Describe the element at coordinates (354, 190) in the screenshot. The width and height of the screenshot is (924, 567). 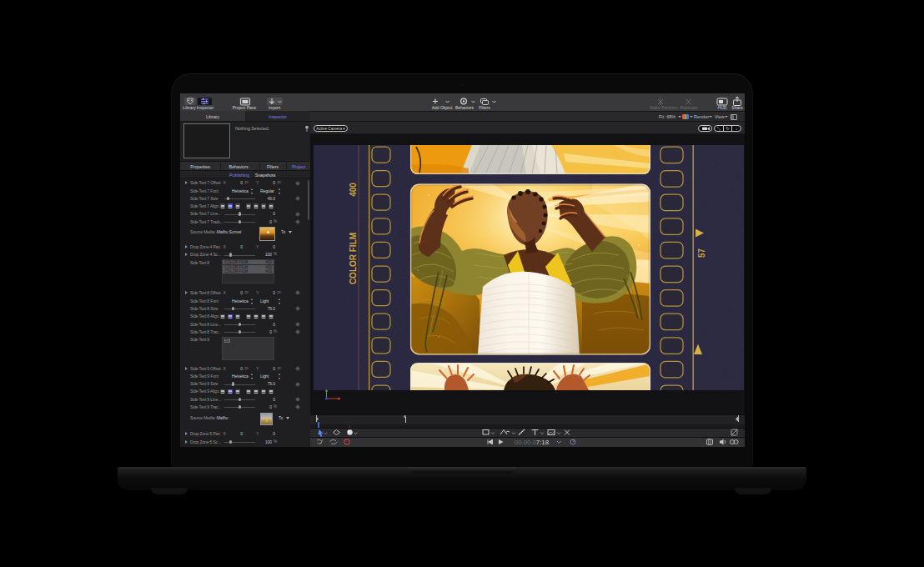
I see `svg-text: 400` at that location.